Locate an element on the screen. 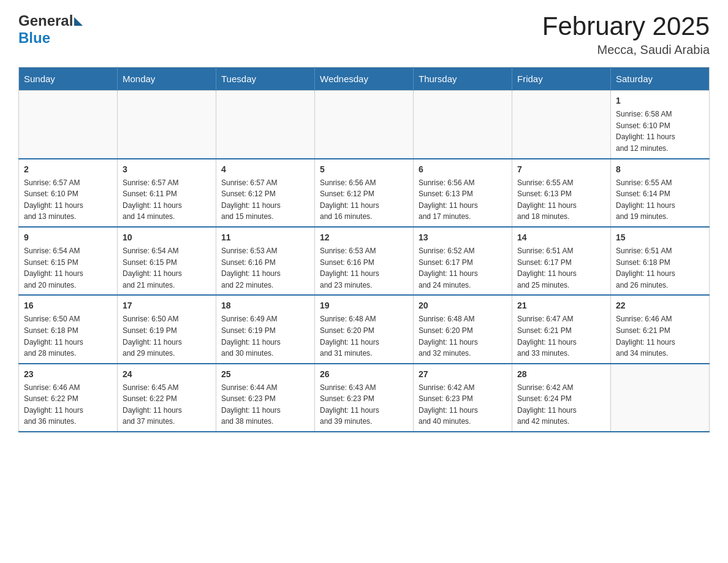 This screenshot has width=728, height=563. day-number: 23 is located at coordinates (68, 374).